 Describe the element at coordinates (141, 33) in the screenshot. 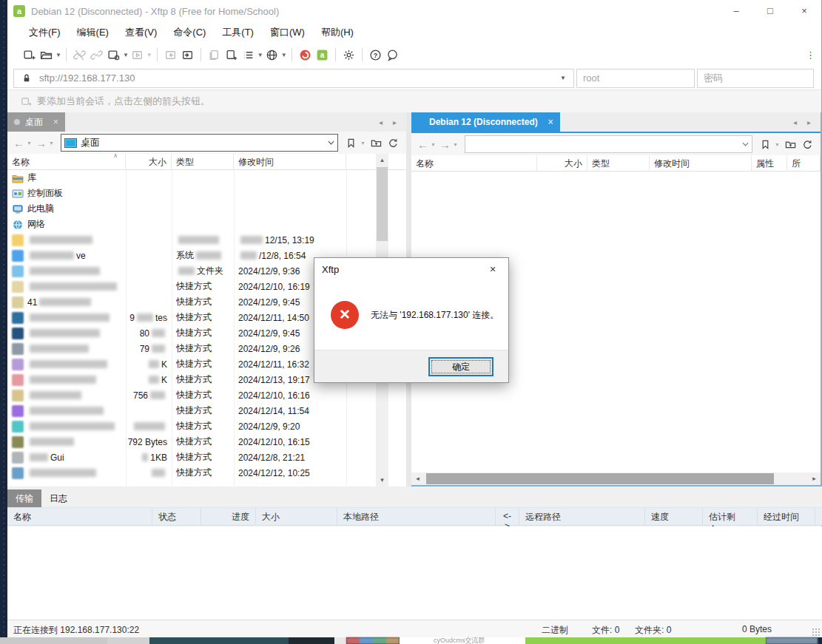

I see `menu-item-2: 查看(V)` at that location.